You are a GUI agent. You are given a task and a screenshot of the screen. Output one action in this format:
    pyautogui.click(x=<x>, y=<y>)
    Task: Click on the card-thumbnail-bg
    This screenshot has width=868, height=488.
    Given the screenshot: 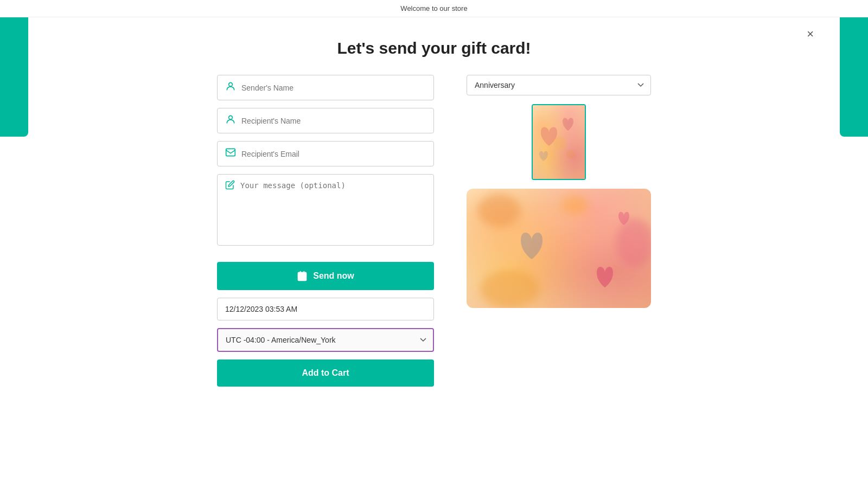 What is the action you would take?
    pyautogui.click(x=559, y=142)
    